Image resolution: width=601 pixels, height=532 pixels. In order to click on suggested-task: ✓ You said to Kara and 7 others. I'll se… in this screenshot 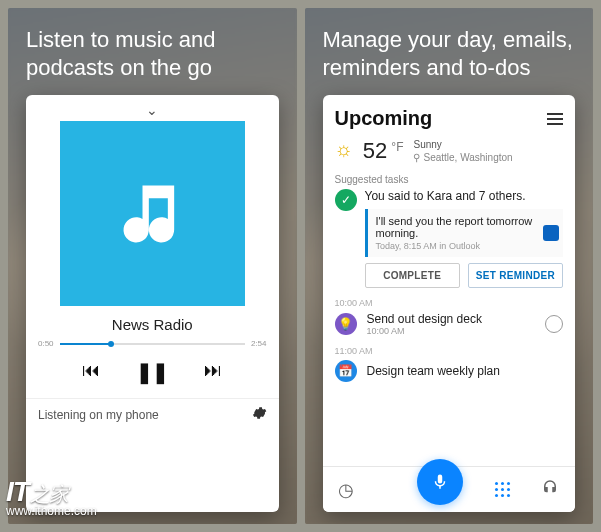, I will do `click(450, 238)`.